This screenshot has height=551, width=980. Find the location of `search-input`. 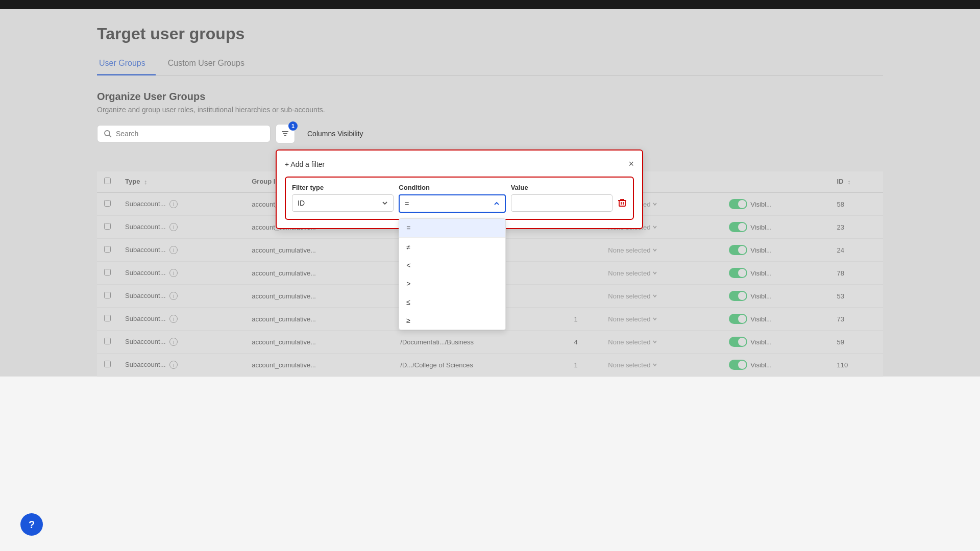

search-input is located at coordinates (190, 134).